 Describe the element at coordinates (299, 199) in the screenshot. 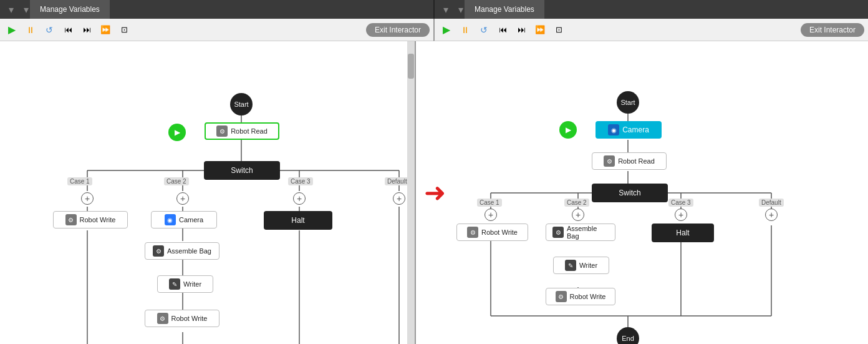

I see `plus-case3-left: +` at that location.